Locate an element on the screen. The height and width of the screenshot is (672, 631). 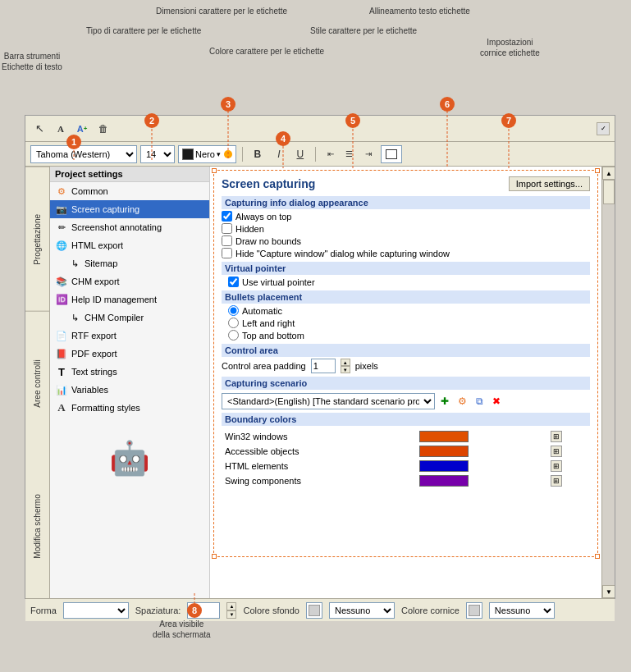
spaziatura-label: Spaziatura: is located at coordinates (158, 610).